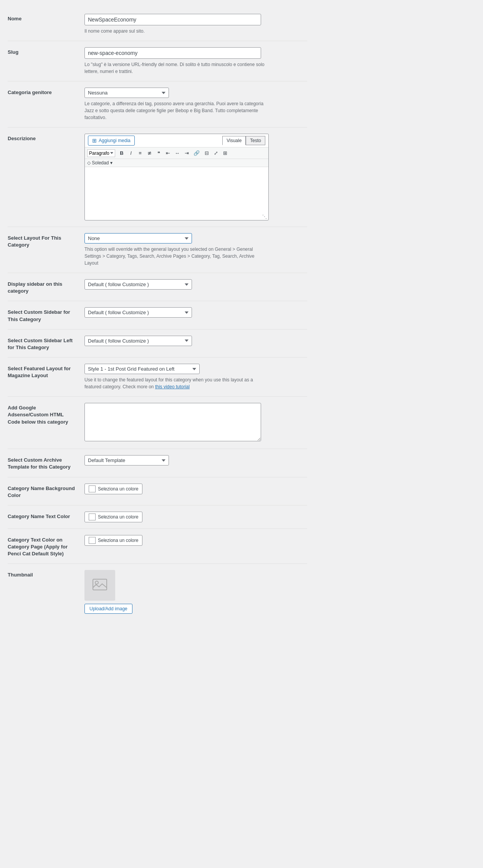  Describe the element at coordinates (196, 104) in the screenshot. I see `categoria-genitore-field: Nessuna Le categorie, a differenza dei t…` at that location.